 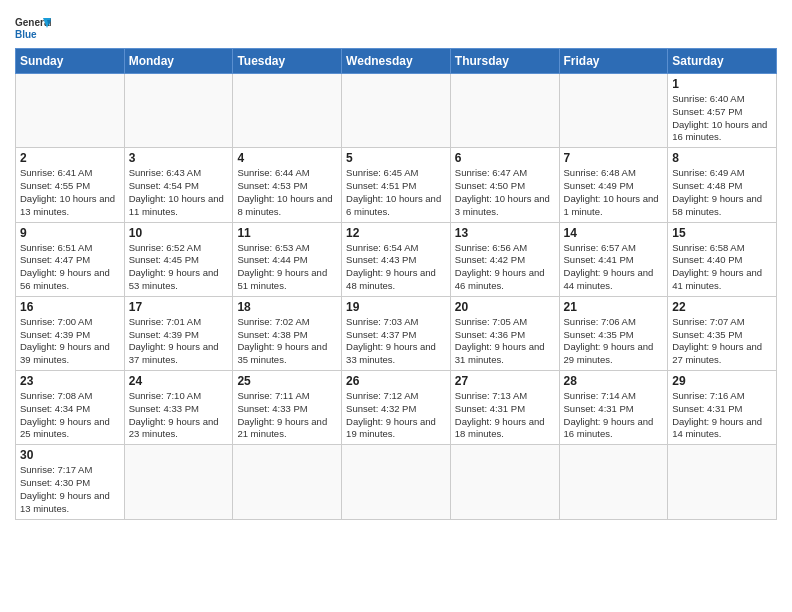 I want to click on day-info: Sunrise: 6:44 AM Sunset: 4:53 PM Dayligh…, so click(x=287, y=192).